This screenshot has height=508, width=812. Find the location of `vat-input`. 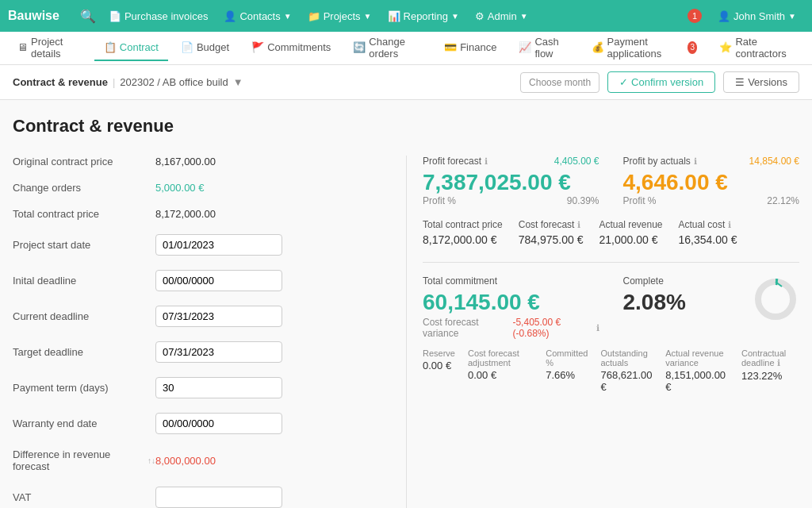

vat-input is located at coordinates (219, 497).